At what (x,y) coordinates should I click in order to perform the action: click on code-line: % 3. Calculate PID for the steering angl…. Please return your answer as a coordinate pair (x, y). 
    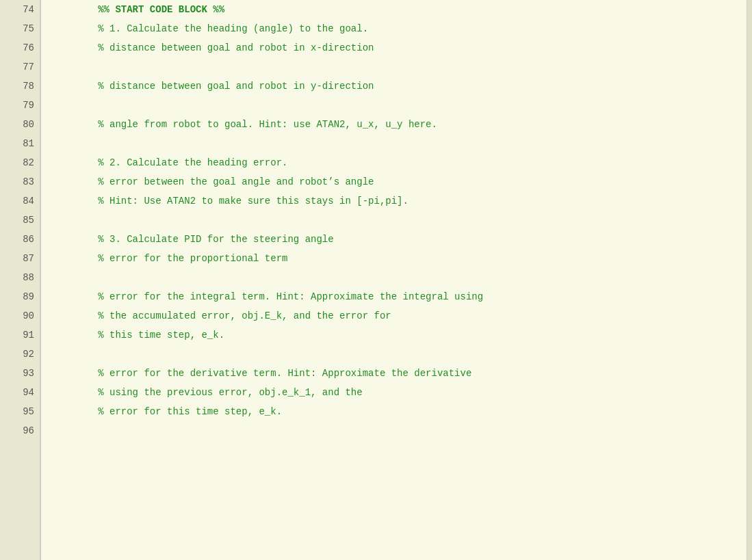
    Looking at the image, I should click on (394, 239).